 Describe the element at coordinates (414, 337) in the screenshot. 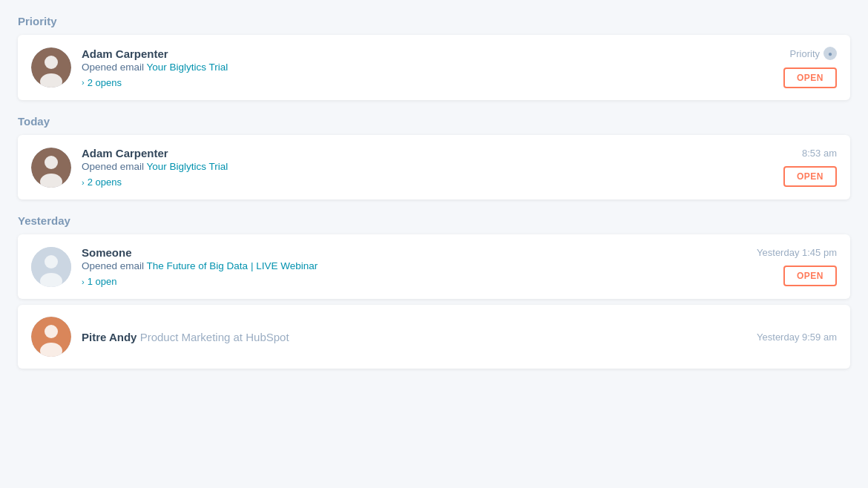

I see `contact-name: Pitre Andy Product Marketing at HubSpot` at that location.